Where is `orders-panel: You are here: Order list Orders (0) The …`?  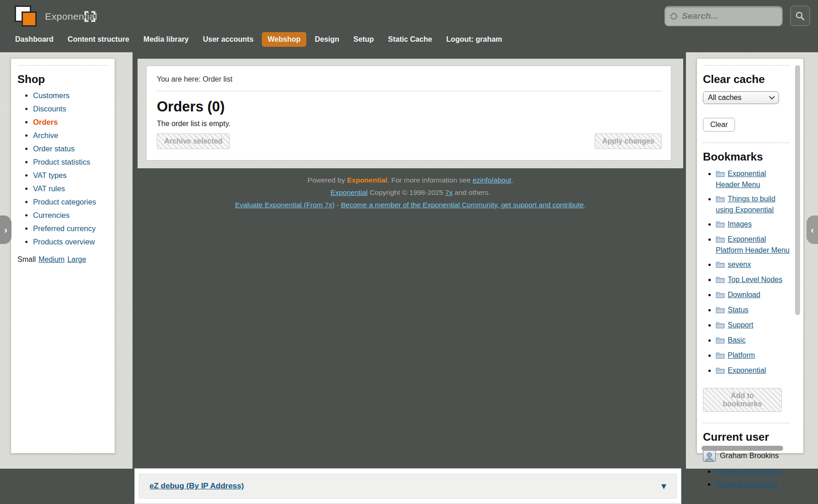 orders-panel: You are here: Order list Orders (0) The … is located at coordinates (409, 113).